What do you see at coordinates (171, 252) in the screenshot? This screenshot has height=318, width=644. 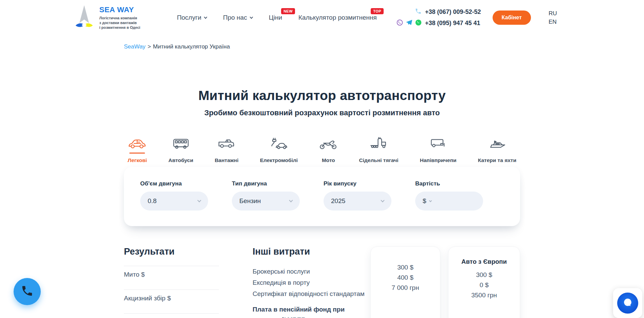 I see `results-title: Результати` at bounding box center [171, 252].